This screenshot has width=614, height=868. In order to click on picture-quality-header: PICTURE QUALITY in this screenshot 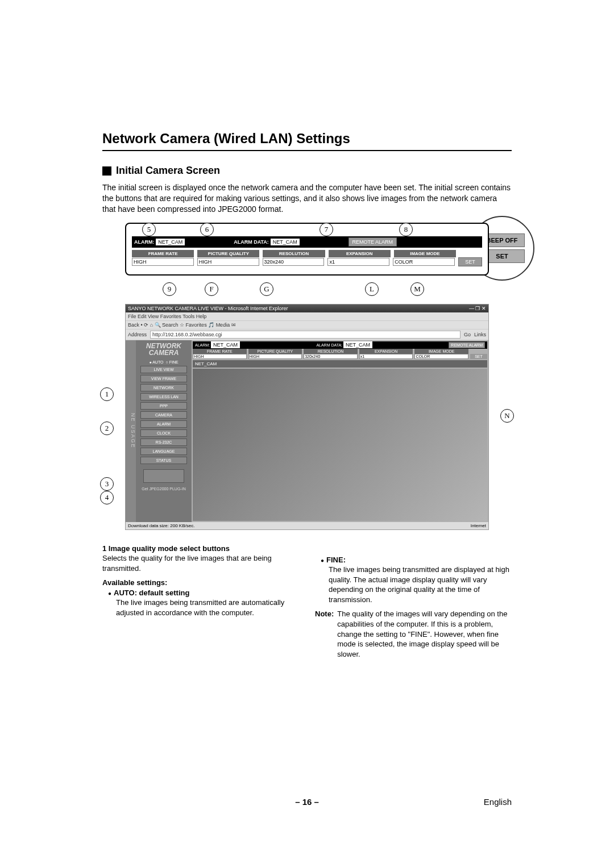, I will do `click(229, 253)`.